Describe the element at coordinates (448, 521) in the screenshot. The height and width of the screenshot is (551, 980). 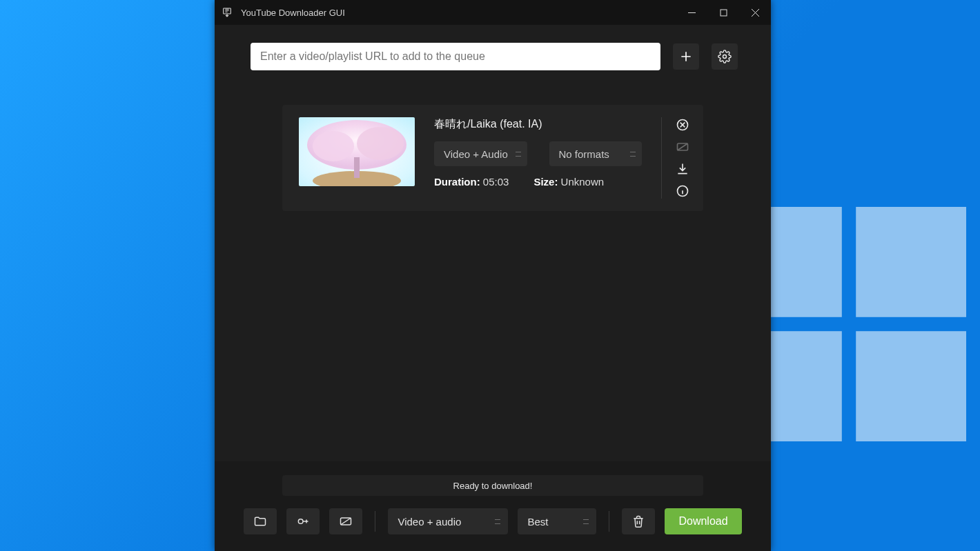
I see `global-mode-select: Video + audio` at that location.